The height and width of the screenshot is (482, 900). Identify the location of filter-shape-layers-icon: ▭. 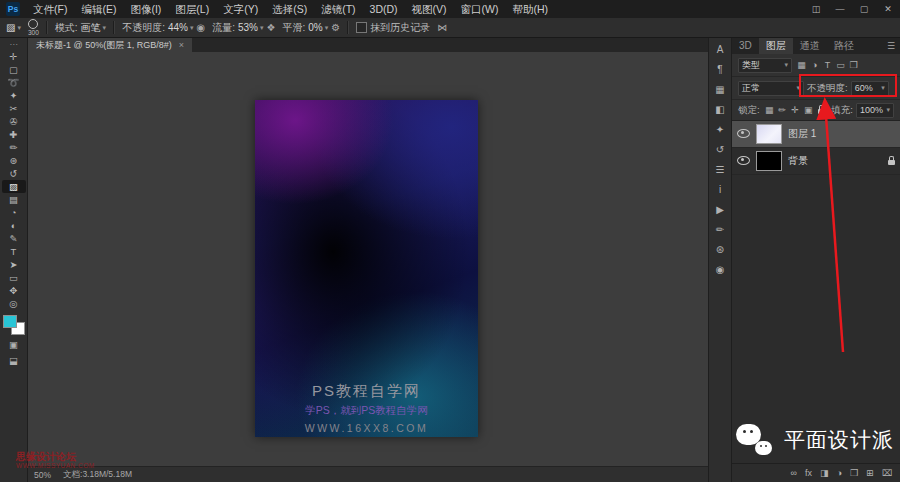
(840, 65).